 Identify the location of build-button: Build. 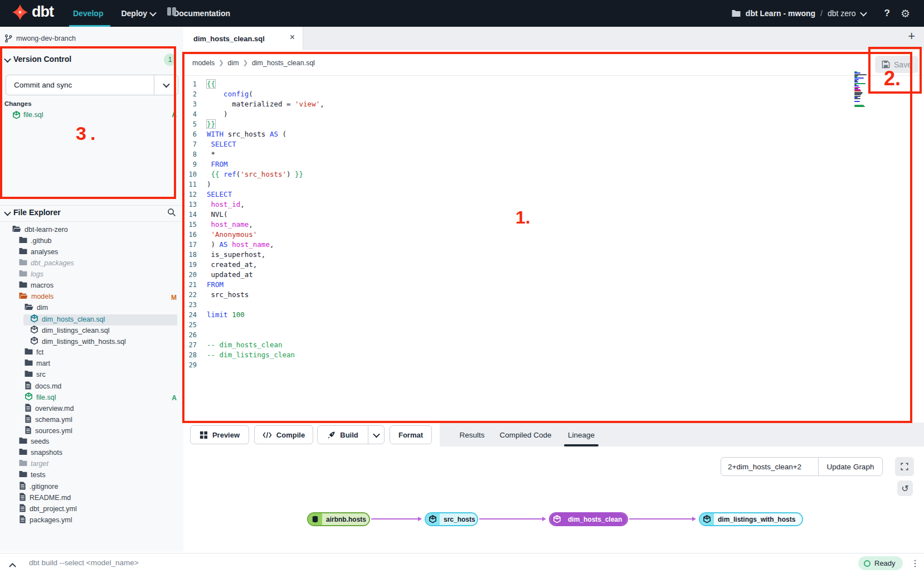
(343, 435).